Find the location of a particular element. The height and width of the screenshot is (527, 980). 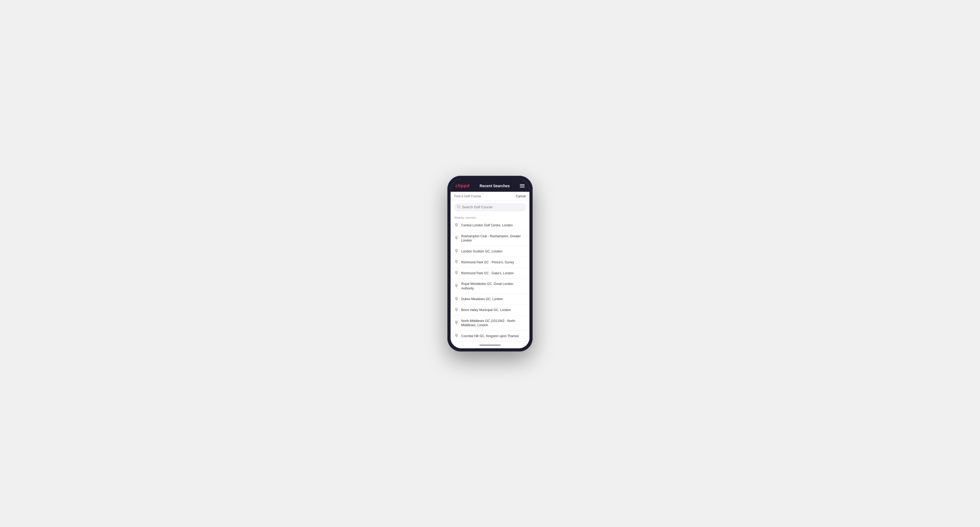

course-list-item: Richmond Park GC - Prince's, Surrey is located at coordinates (490, 262).